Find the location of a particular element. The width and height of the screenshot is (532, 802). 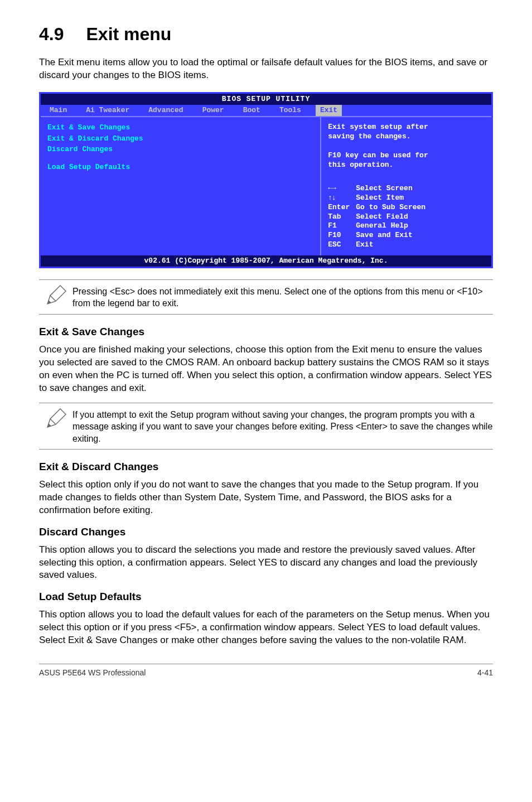

body-paragraph: This option allows you to discard the se… is located at coordinates (266, 563).